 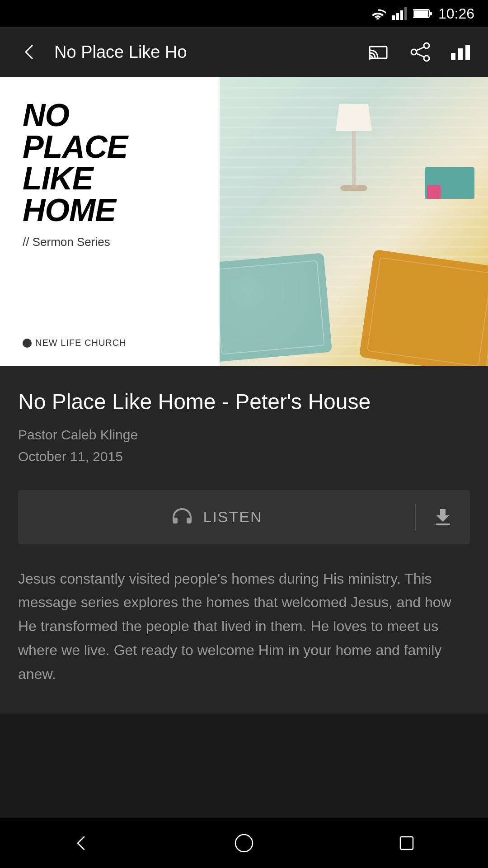 I want to click on pillows, so click(x=354, y=303).